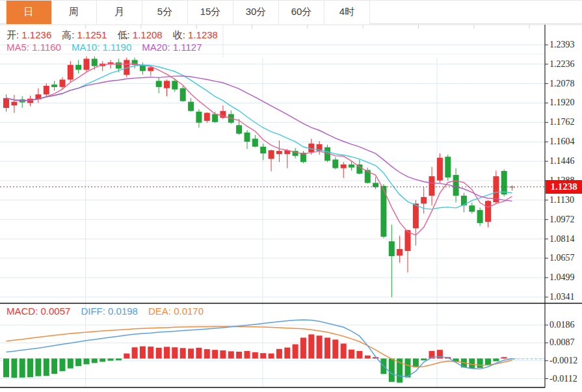 The image size is (582, 392). What do you see at coordinates (566, 84) in the screenshot?
I see `price-axis-label: 1.2078` at bounding box center [566, 84].